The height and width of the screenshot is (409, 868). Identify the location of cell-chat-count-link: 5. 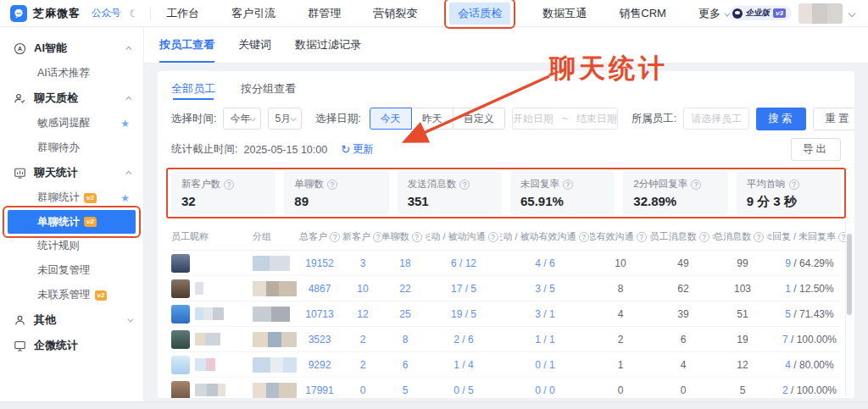
(405, 390).